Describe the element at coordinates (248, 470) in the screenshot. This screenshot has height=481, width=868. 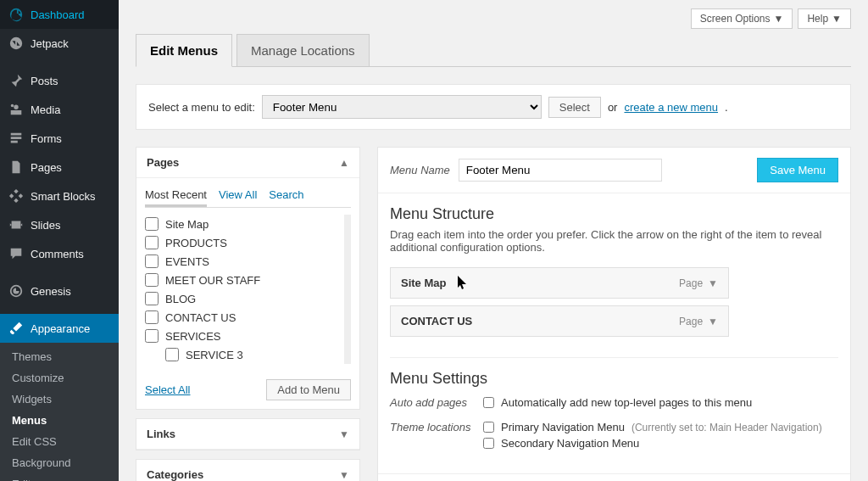
I see `categories-metabox: Categories ▼` at that location.